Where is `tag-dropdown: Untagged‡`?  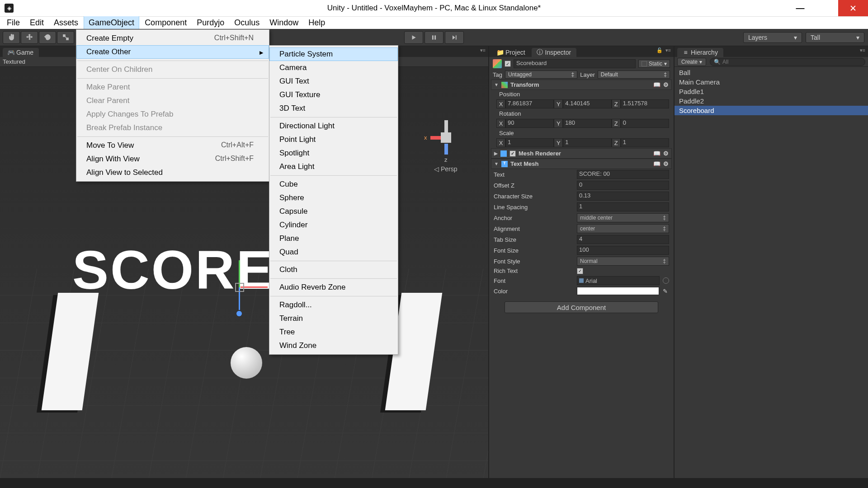
tag-dropdown: Untagged‡ is located at coordinates (541, 75).